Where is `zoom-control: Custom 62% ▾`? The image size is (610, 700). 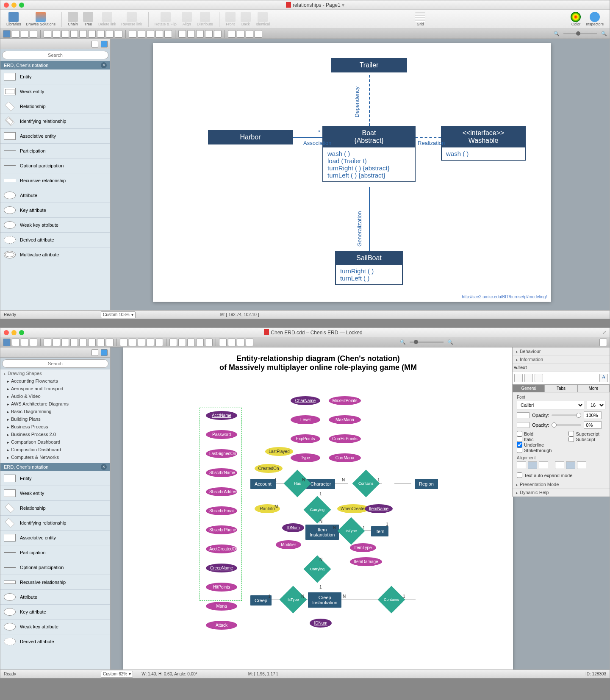
zoom-control: Custom 62% ▾ is located at coordinates (117, 674).